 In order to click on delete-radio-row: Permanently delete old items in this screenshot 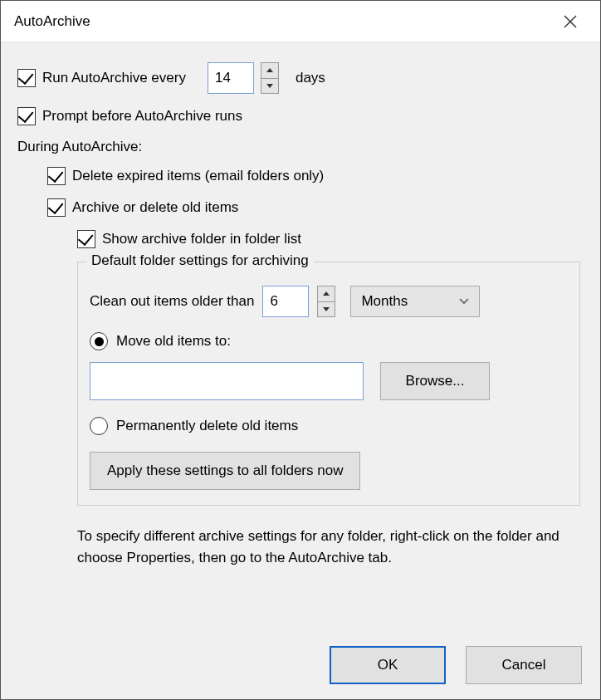, I will do `click(329, 426)`.